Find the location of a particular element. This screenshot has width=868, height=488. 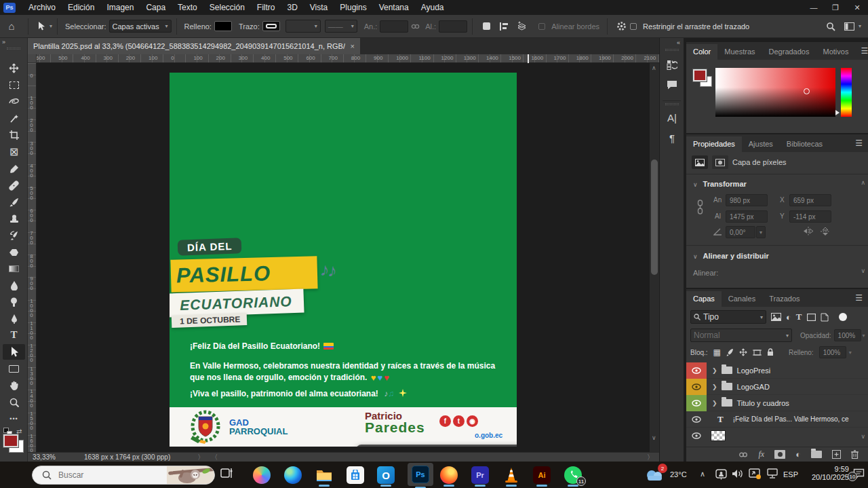

menu-item-capa: Capa is located at coordinates (156, 7).